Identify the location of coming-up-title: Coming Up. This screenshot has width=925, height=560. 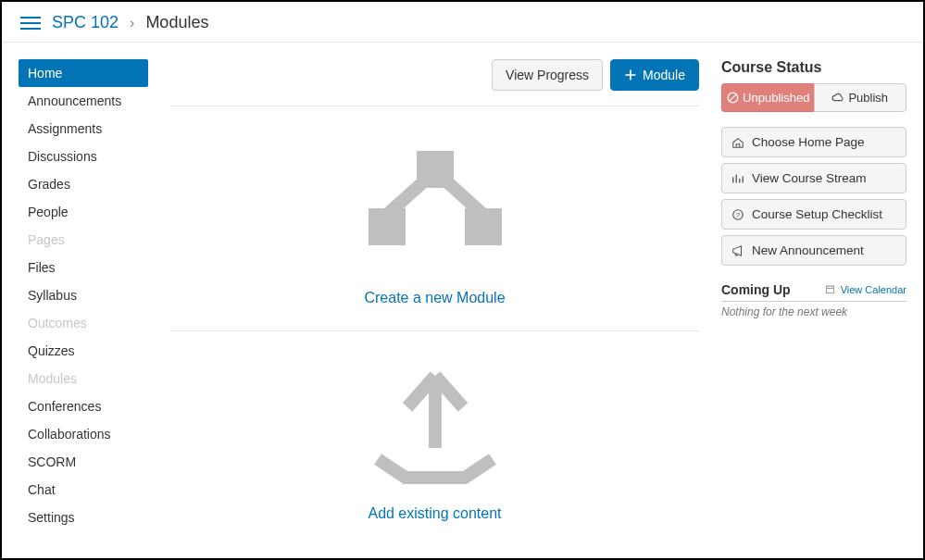
(756, 290).